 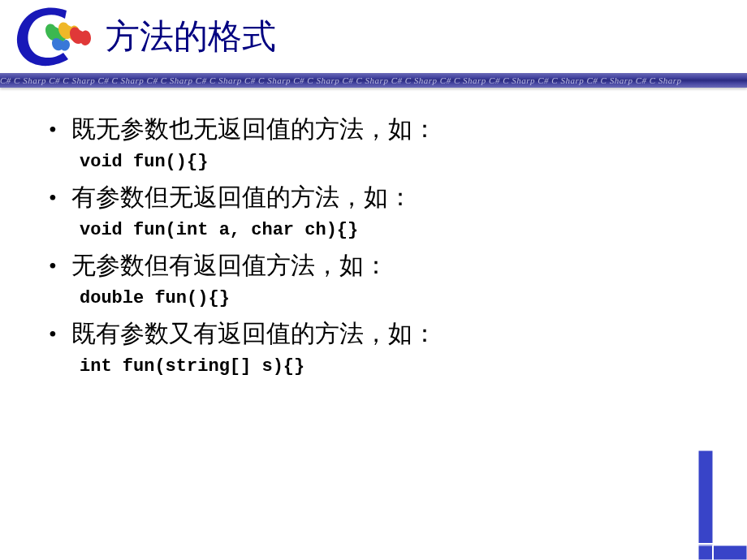 I want to click on corner-decoration, so click(x=723, y=505).